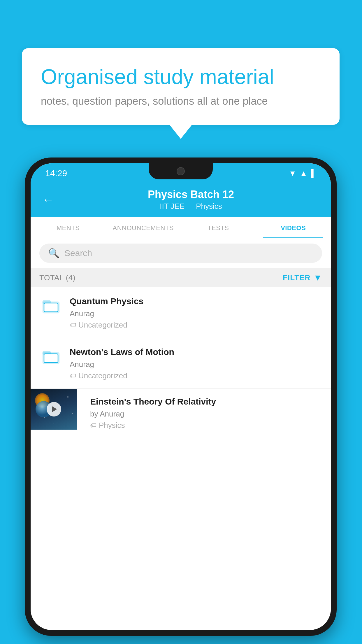 This screenshot has height=644, width=362. I want to click on search-placeholder: Search, so click(78, 253).